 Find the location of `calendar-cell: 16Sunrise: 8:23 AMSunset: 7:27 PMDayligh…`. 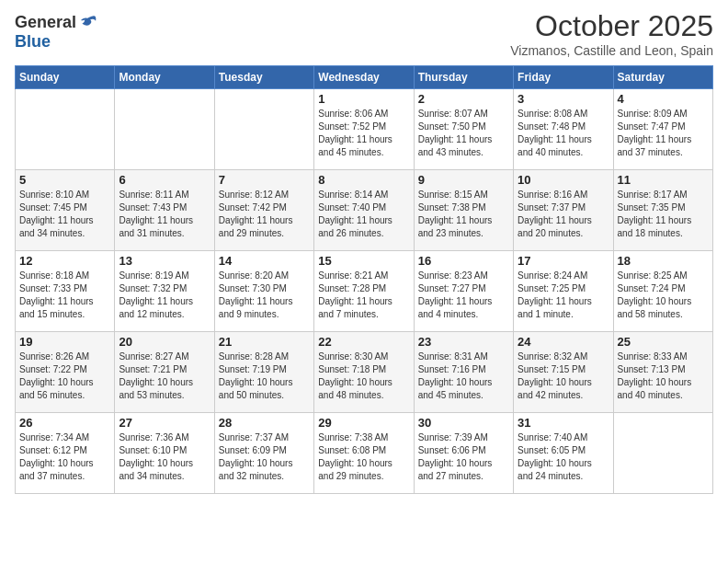

calendar-cell: 16Sunrise: 8:23 AMSunset: 7:27 PMDayligh… is located at coordinates (463, 292).